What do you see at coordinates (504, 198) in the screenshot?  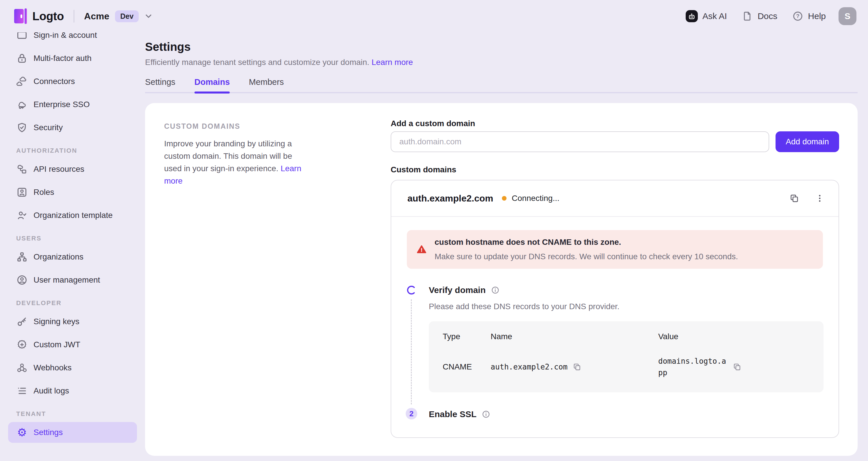 I see `status-dot` at bounding box center [504, 198].